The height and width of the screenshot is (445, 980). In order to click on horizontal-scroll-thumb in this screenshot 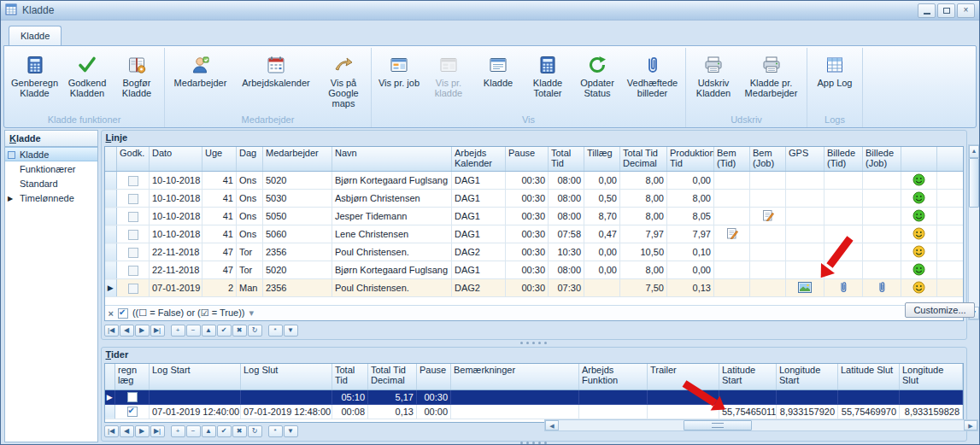, I will do `click(718, 425)`.